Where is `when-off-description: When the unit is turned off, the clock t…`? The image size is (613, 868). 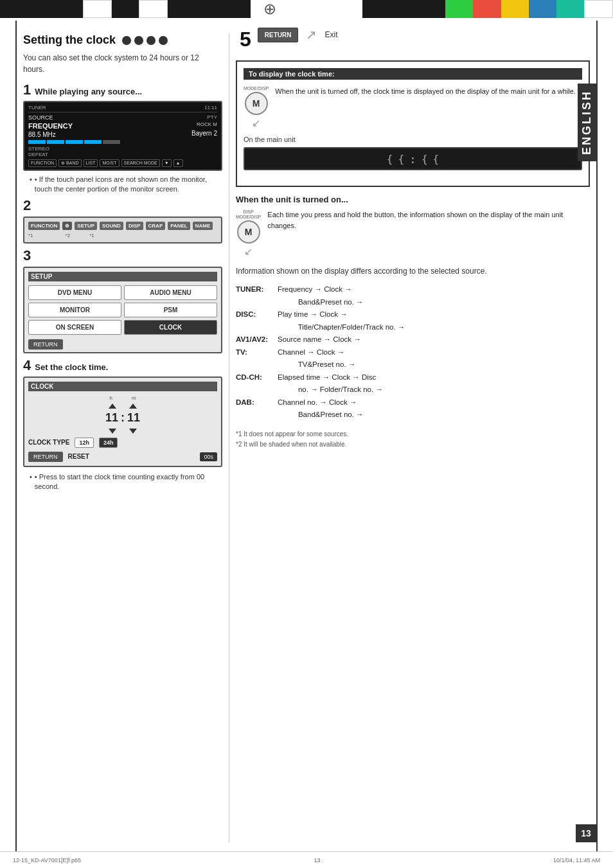
when-off-description: When the unit is turned off, the clock t… is located at coordinates (425, 91).